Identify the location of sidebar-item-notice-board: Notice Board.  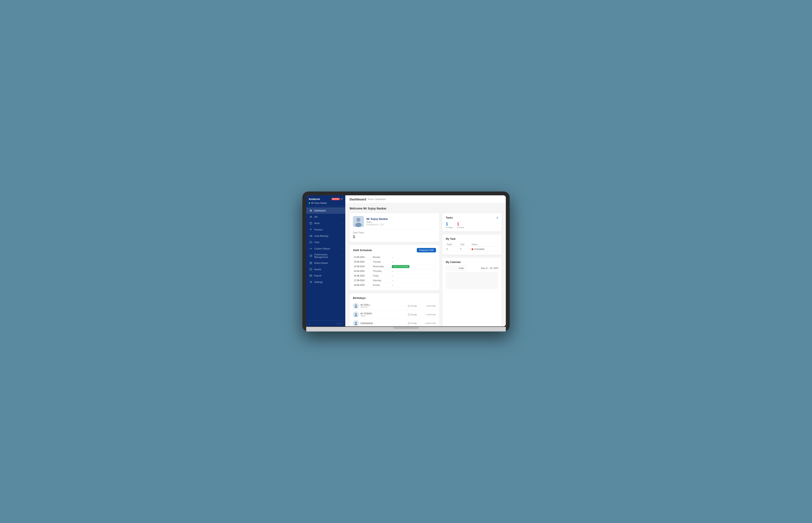
(326, 263).